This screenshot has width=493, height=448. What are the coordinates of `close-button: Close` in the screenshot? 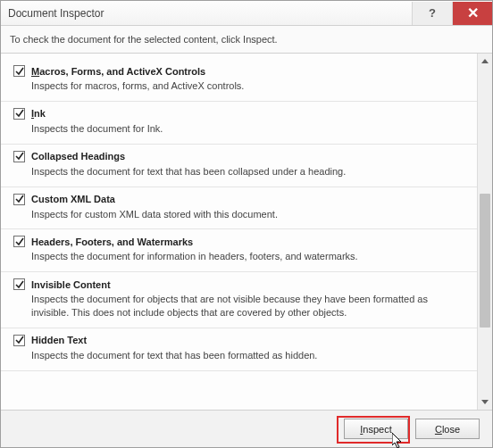 It's located at (447, 428).